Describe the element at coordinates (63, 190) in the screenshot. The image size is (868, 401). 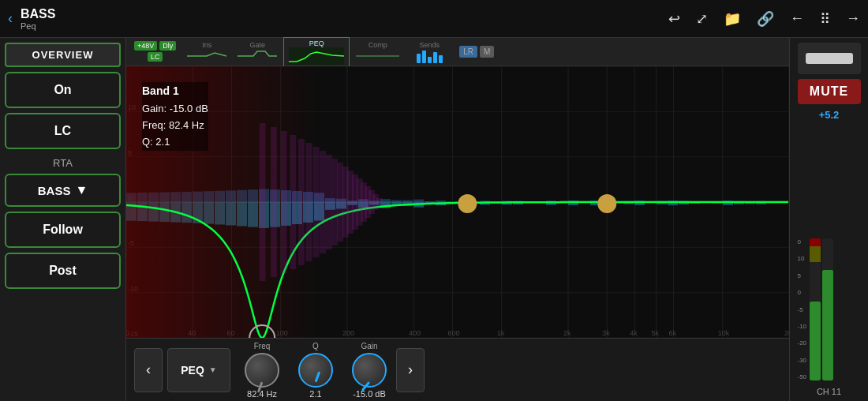
I see `bass-button: BASS ▼` at that location.